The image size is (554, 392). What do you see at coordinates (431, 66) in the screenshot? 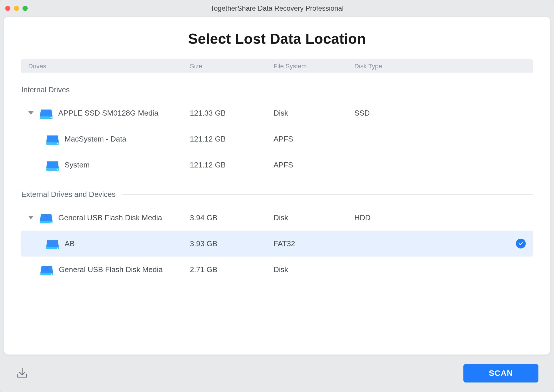
I see `col-disktype: Disk Type` at bounding box center [431, 66].